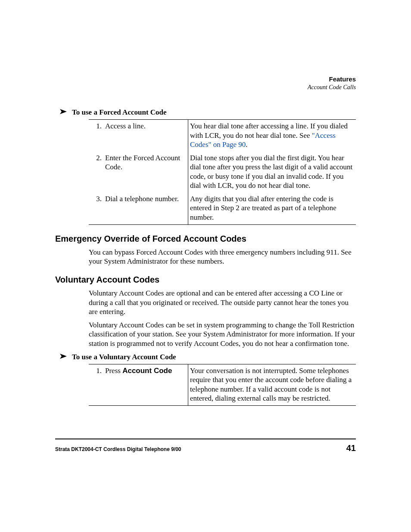 The height and width of the screenshot is (532, 411). I want to click on procedure-title-2: To use a Voluntary Account Code, so click(206, 357).